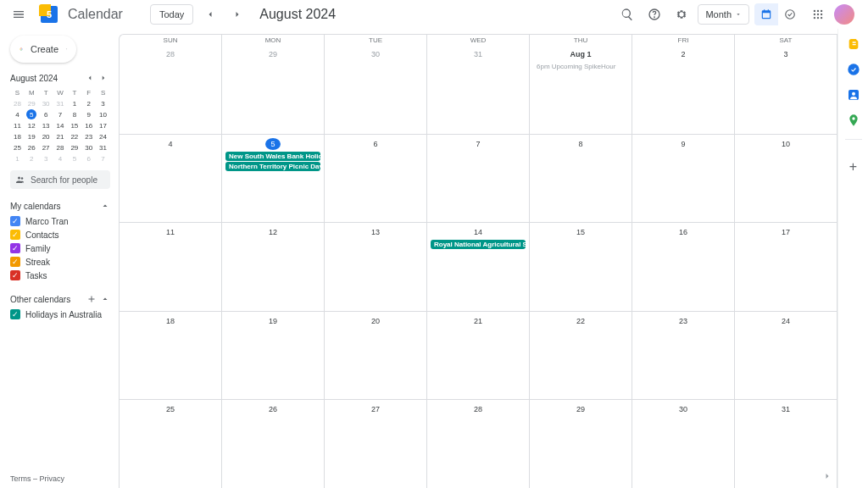 The image size is (868, 488). I want to click on mini-day-cell: 1, so click(75, 103).